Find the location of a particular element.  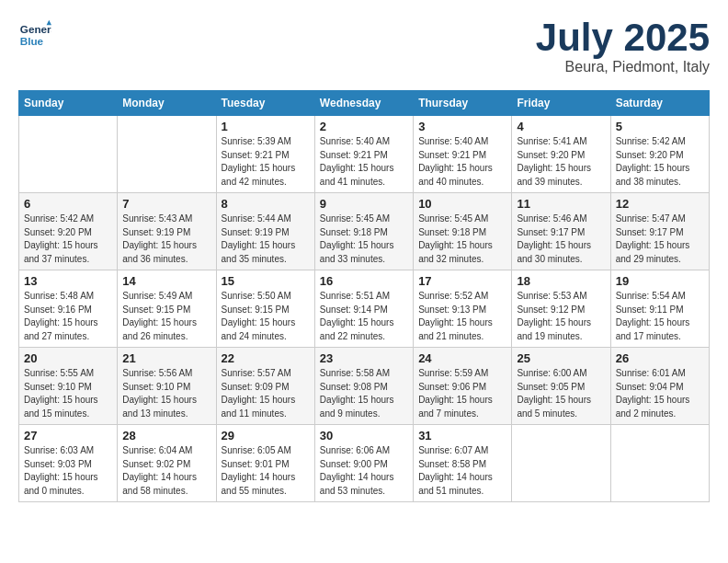

calendar-cell: 7Sunrise: 5:43 AM Sunset: 9:19 PM Daylig… is located at coordinates (167, 232).